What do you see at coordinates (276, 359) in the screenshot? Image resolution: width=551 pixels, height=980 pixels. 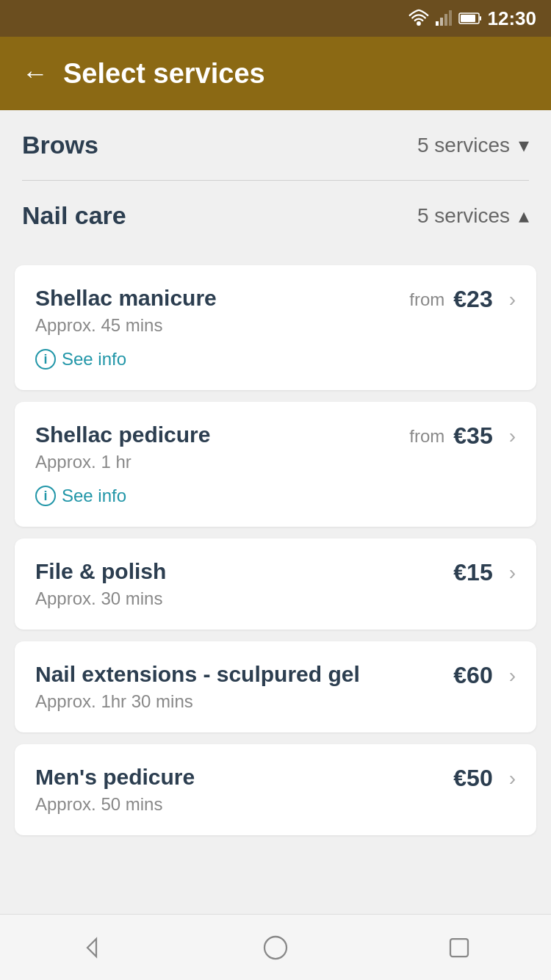 I see `see-info-button-manicure: i See info` at bounding box center [276, 359].